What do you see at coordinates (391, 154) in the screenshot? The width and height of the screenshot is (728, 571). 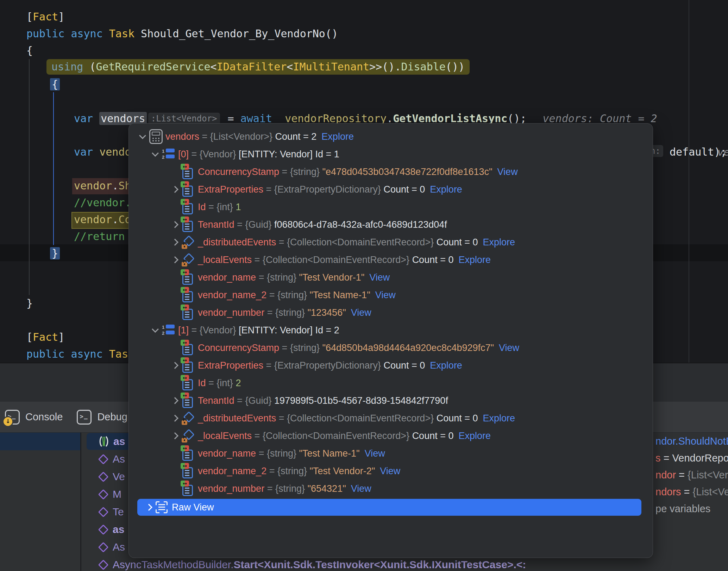 I see `variable-row-[0]: 12[0] = {Vendor} [ENTITY: Vendor] Id = 1` at bounding box center [391, 154].